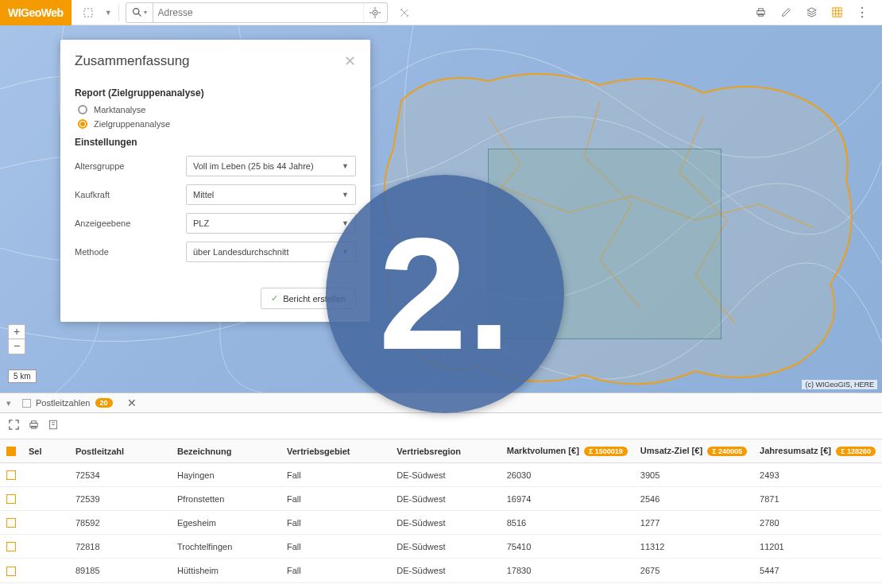 The image size is (882, 588). I want to click on table-row: 72818TrochtelfingenFallDE-Südwest7541011…, so click(441, 547).